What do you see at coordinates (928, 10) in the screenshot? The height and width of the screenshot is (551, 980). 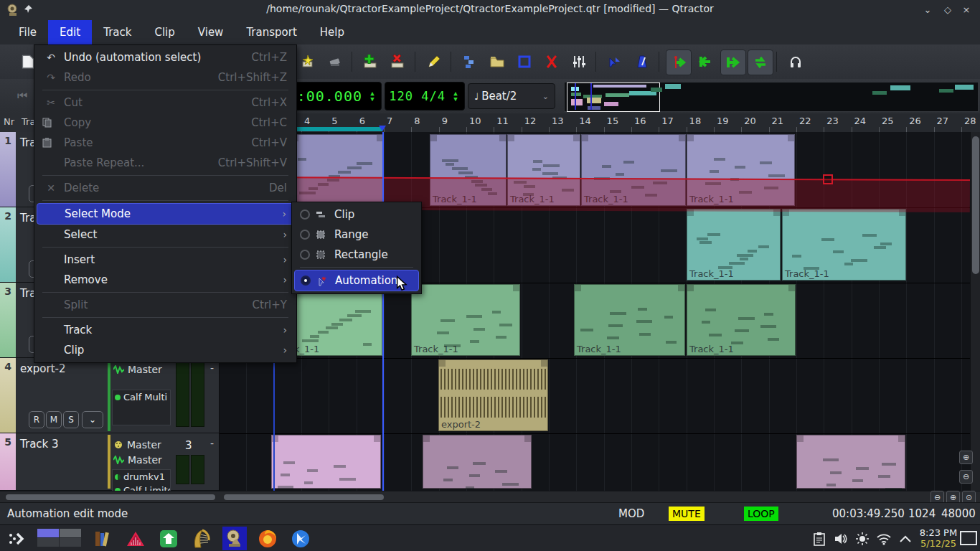 I see `minimize-button: ⌄` at bounding box center [928, 10].